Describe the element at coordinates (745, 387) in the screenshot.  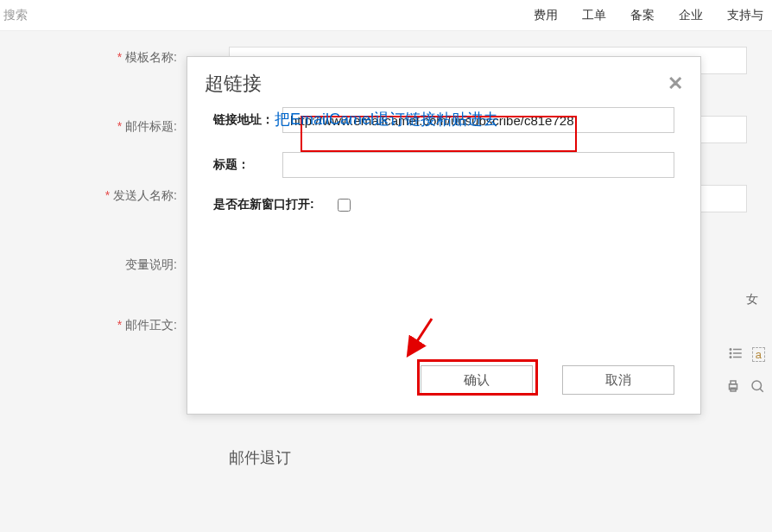
I see `editor-toolbar-row2` at that location.